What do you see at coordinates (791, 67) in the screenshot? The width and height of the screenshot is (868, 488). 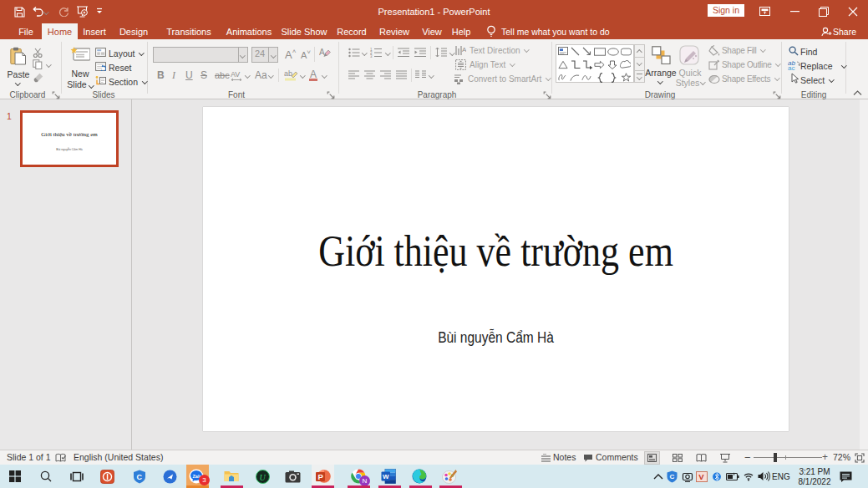 I see `svg-text: ac` at bounding box center [791, 67].